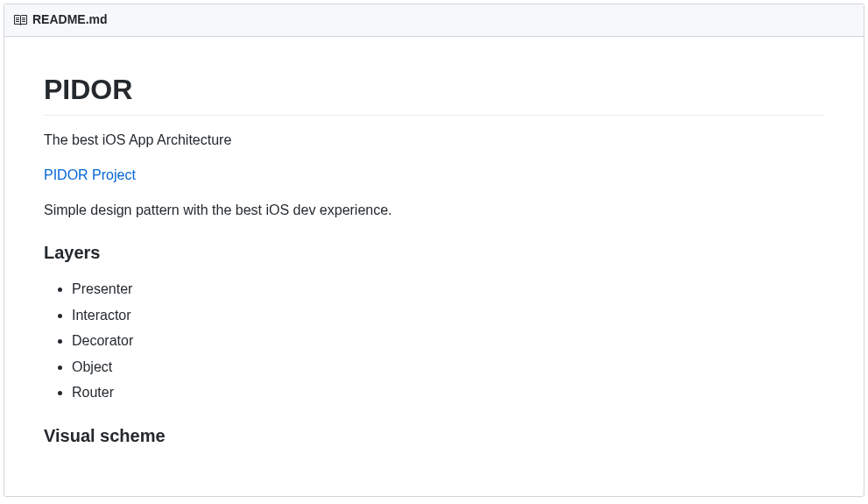  What do you see at coordinates (448, 341) in the screenshot?
I see `list-item: Decorator` at bounding box center [448, 341].